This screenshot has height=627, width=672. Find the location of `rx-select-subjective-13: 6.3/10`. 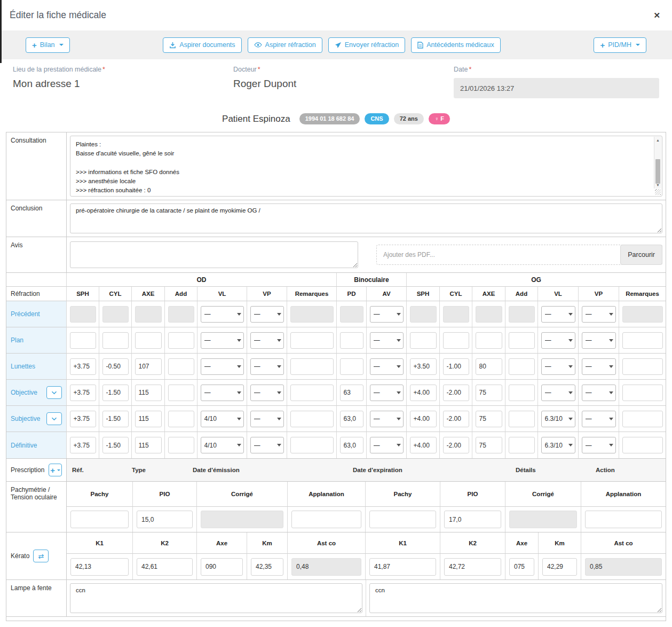

rx-select-subjective-13: 6.3/10 is located at coordinates (558, 419).